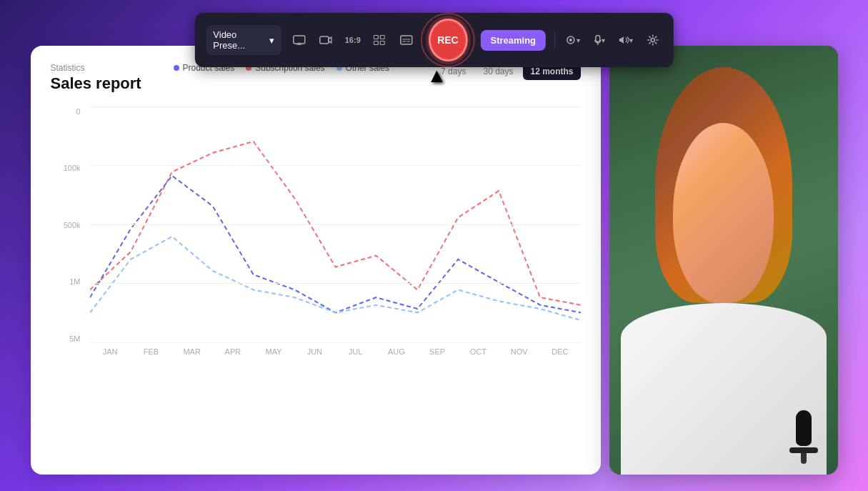 Image resolution: width=868 pixels, height=491 pixels. What do you see at coordinates (274, 356) in the screenshot?
I see `x-label-may: MAY` at bounding box center [274, 356].